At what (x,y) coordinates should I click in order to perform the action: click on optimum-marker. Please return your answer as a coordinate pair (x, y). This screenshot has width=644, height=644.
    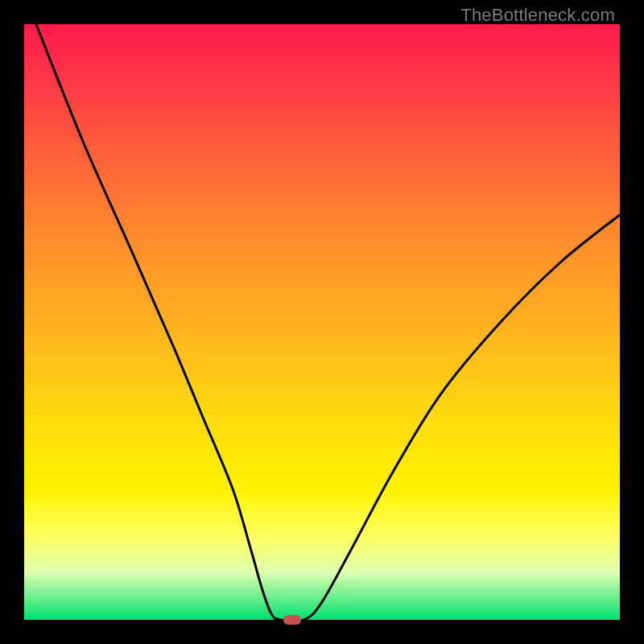
    Looking at the image, I should click on (292, 620).